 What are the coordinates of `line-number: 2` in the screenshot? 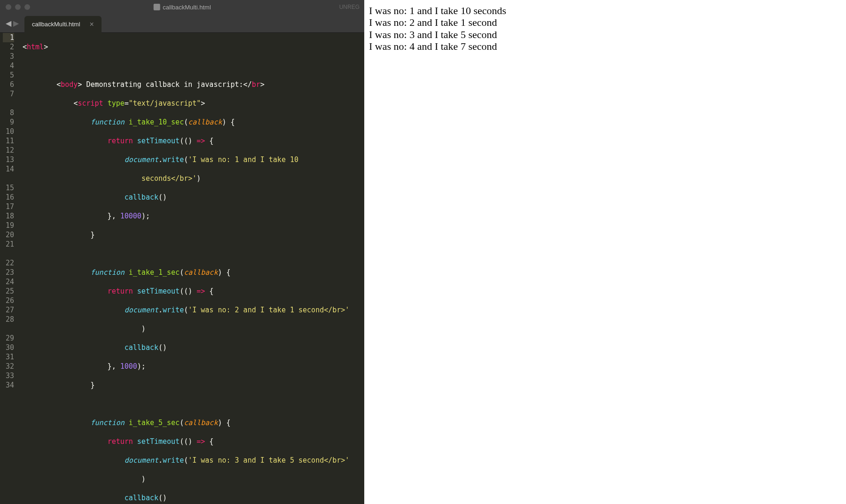 It's located at (8, 47).